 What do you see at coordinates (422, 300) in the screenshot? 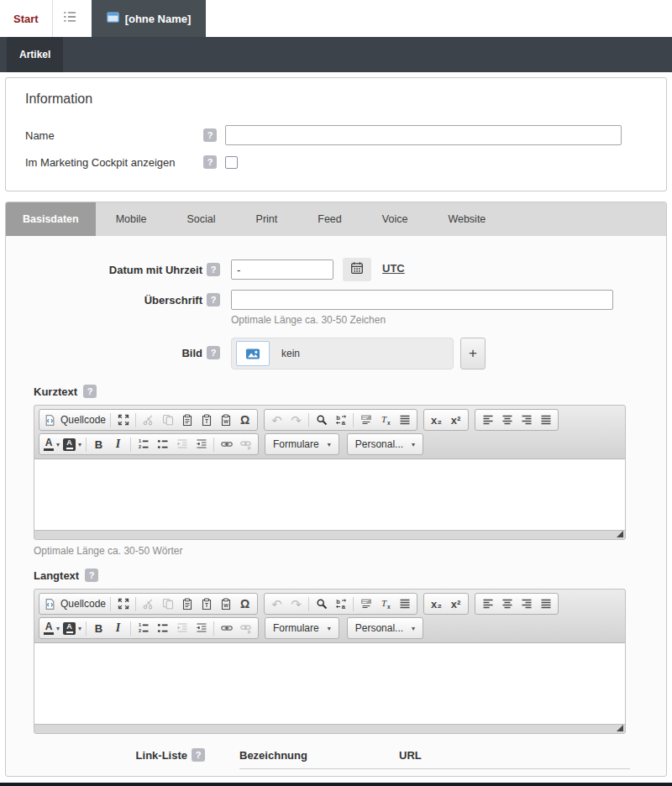
I see `headline-input` at bounding box center [422, 300].